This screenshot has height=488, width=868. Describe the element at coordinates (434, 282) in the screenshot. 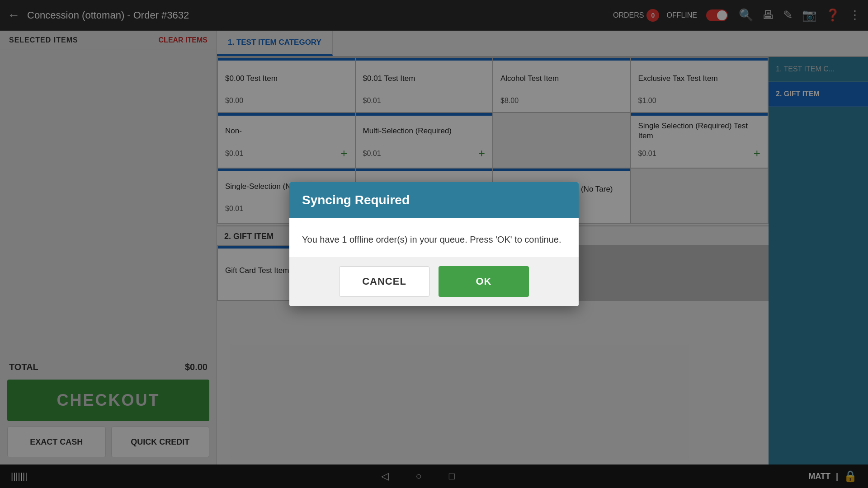

I see `dialog-footer: CANCEL OK` at that location.